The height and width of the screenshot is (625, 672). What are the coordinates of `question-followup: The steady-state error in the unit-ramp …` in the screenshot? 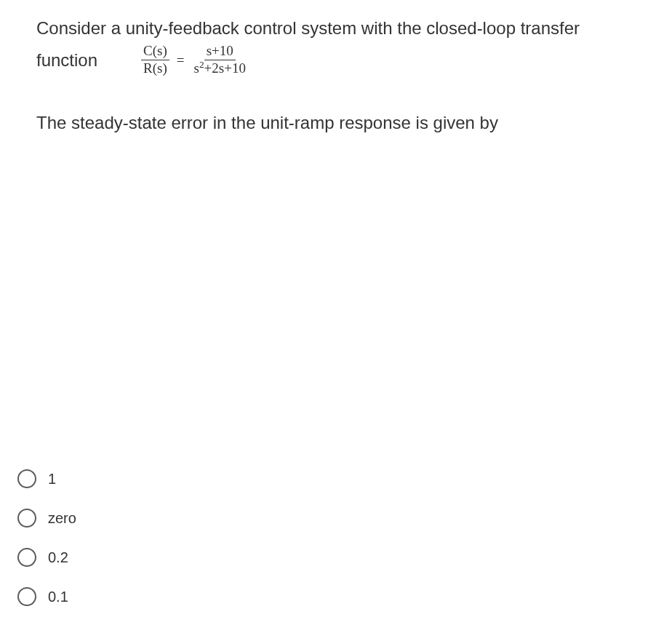 It's located at (343, 123).